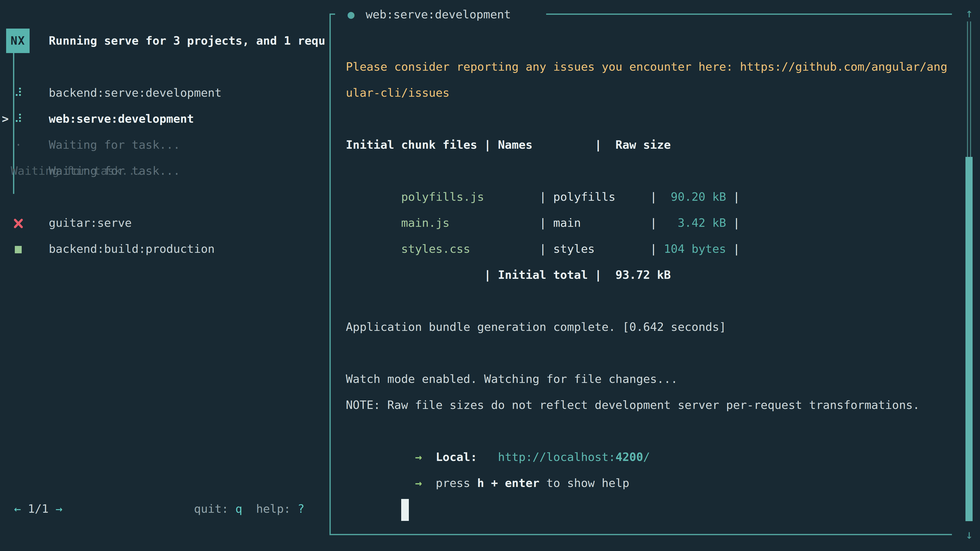  What do you see at coordinates (654, 67) in the screenshot?
I see `issue-notice-line: Please consider reporting any issues you…` at bounding box center [654, 67].